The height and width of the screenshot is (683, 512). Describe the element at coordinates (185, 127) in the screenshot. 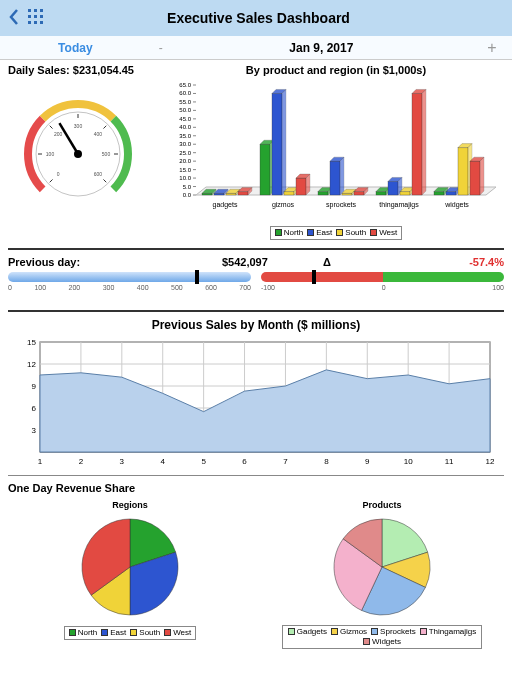

I see `svg-text: 40.0` at that location.